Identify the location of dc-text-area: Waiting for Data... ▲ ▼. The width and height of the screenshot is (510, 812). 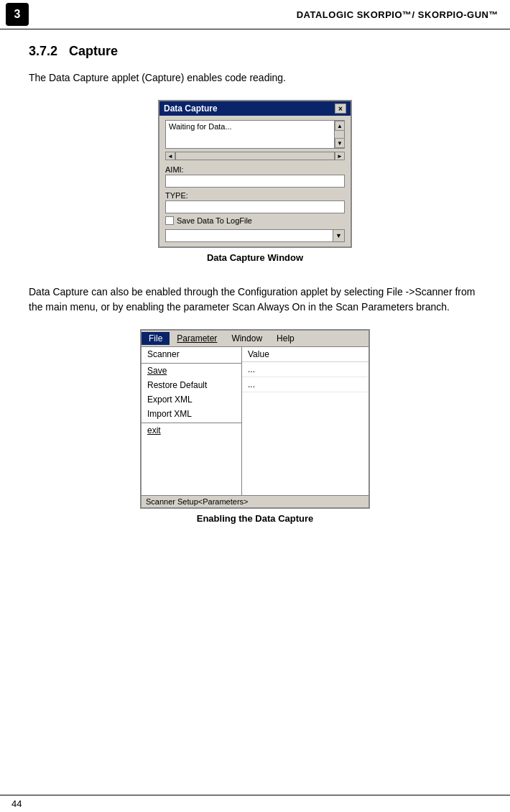
(255, 134).